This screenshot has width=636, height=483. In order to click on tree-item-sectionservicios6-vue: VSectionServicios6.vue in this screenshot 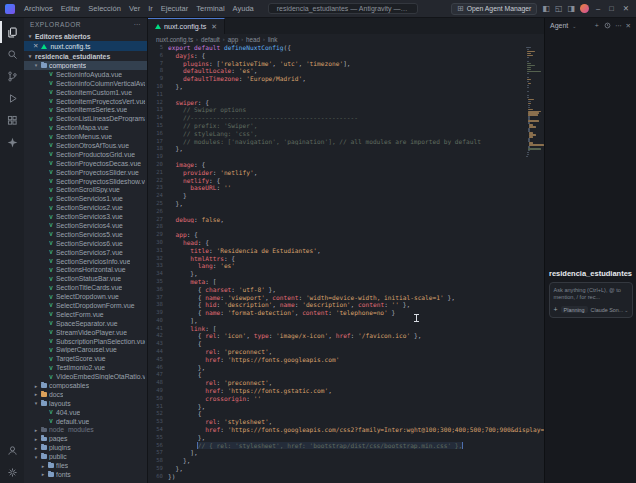, I will do `click(86, 244)`.